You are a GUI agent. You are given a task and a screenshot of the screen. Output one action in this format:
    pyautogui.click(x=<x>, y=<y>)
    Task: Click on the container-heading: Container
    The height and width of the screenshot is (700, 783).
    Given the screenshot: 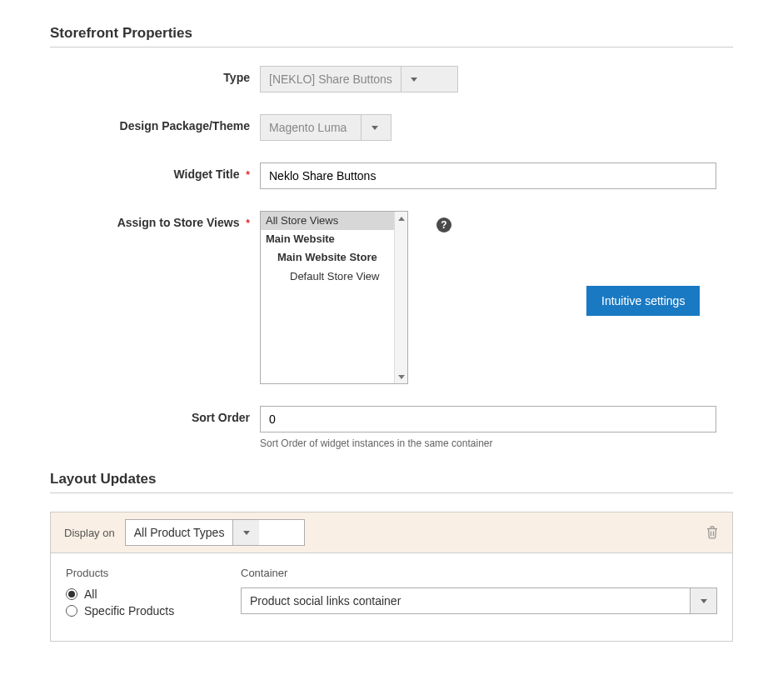 What is the action you would take?
    pyautogui.click(x=479, y=573)
    